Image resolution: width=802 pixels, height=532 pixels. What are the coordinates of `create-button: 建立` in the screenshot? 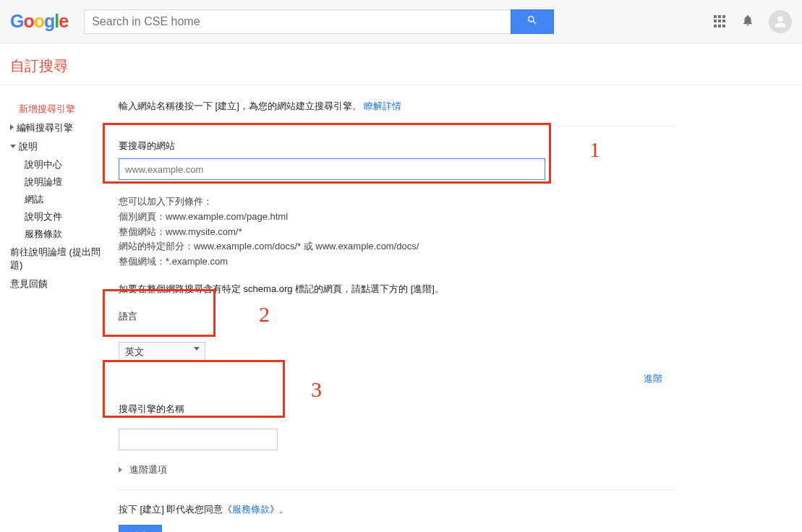 It's located at (140, 528).